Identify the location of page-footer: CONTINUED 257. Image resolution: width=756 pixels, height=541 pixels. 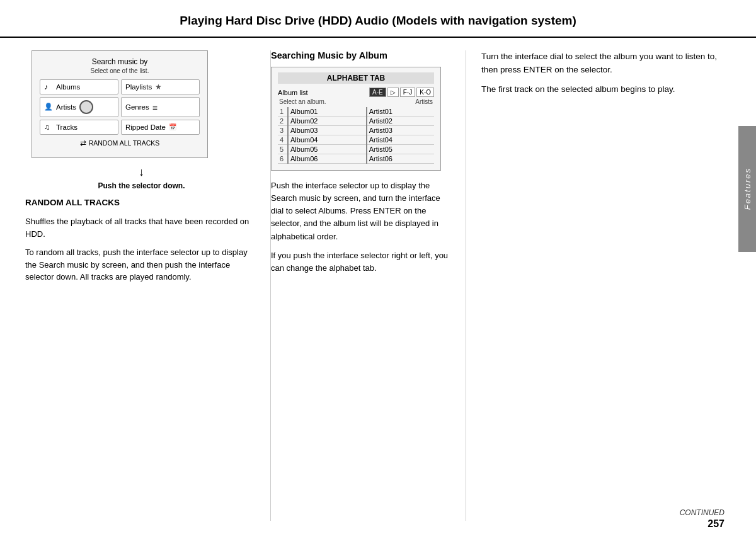
(702, 519).